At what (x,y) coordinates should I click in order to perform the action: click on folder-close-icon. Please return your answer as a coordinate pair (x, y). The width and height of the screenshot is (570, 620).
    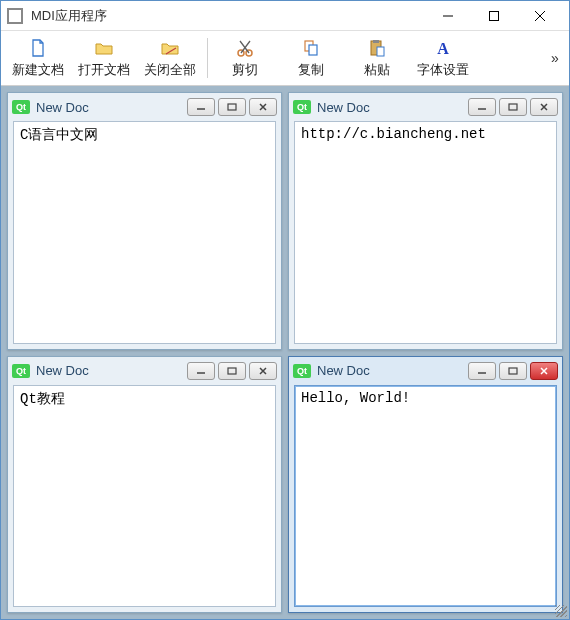
    Looking at the image, I should click on (170, 48).